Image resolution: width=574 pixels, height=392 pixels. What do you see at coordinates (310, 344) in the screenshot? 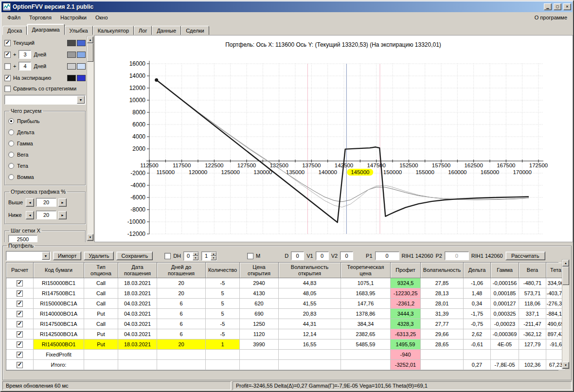
I see `cell-open-volatility: 16,55` at bounding box center [310, 344].